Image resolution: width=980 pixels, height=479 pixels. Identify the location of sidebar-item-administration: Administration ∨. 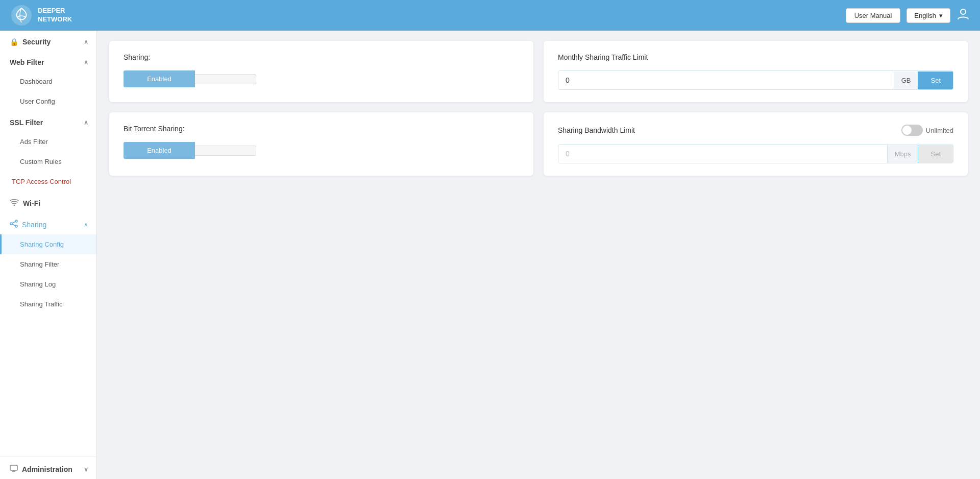
(48, 468).